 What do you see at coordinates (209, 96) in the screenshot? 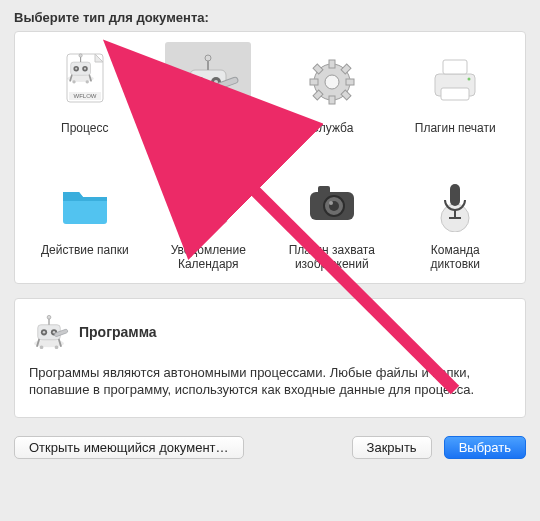
I see `type-application: Программа` at bounding box center [209, 96].